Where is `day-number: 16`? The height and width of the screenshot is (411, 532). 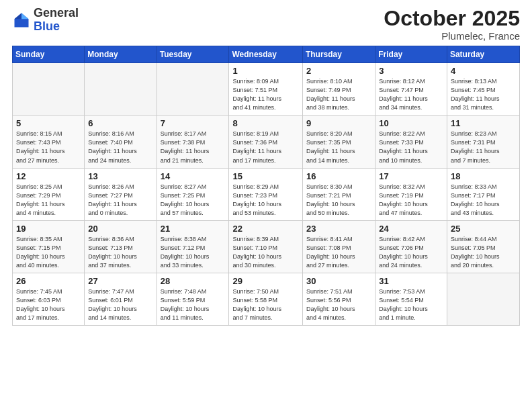
day-number: 16 is located at coordinates (339, 176).